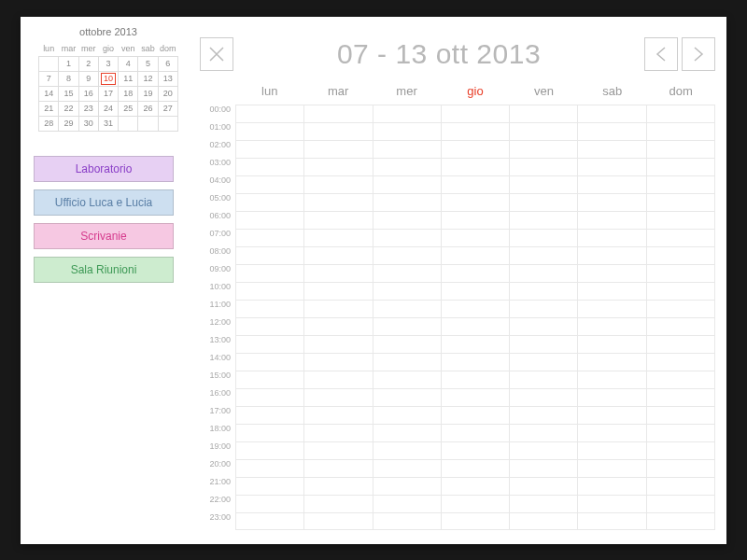 This screenshot has width=747, height=560. Describe the element at coordinates (69, 123) in the screenshot. I see `mini-cal-day: 29` at that location.